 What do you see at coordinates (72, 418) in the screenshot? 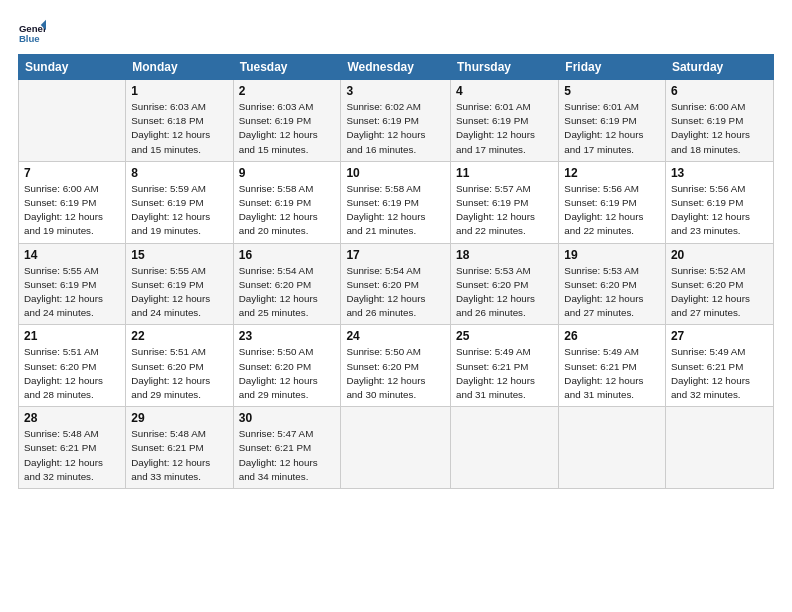
I see `day-number: 28` at bounding box center [72, 418].